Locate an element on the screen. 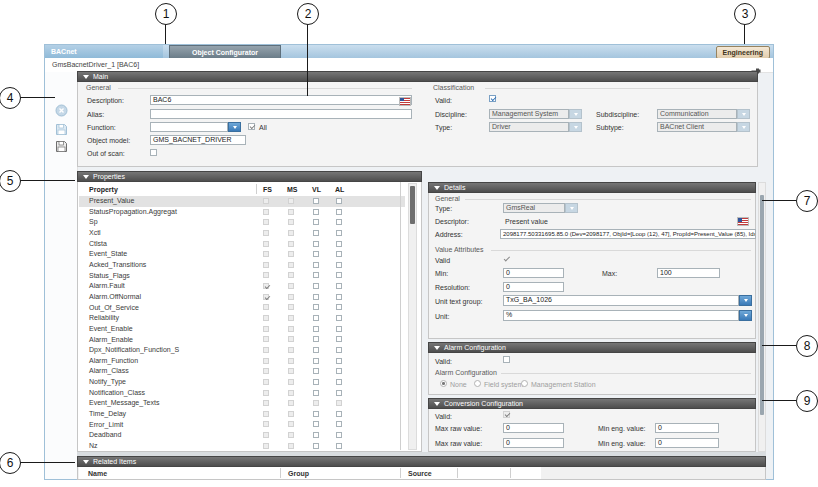 Image resolution: width=818 pixels, height=487 pixels. classification-valid-checkbox is located at coordinates (492, 98).